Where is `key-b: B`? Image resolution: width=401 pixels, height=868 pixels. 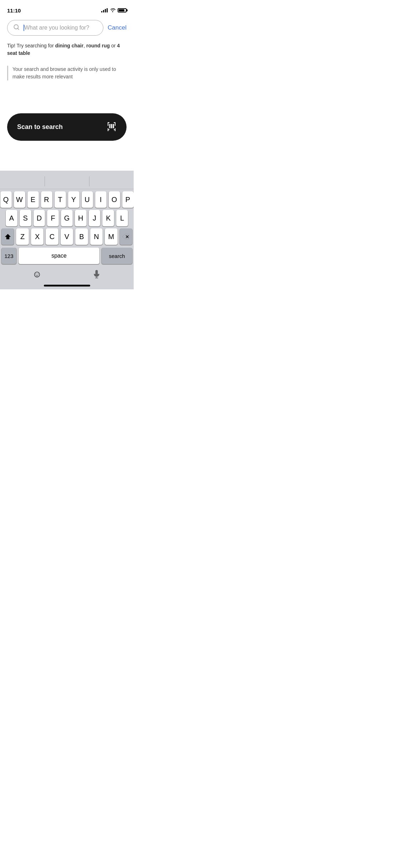 key-b: B is located at coordinates (81, 237).